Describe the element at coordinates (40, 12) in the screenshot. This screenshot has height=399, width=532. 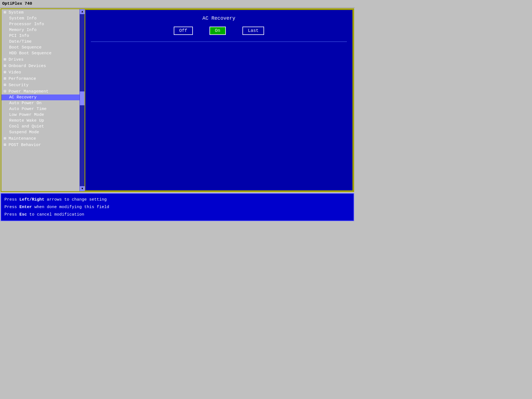
I see `sidebar-item-system: ⊞ System` at that location.